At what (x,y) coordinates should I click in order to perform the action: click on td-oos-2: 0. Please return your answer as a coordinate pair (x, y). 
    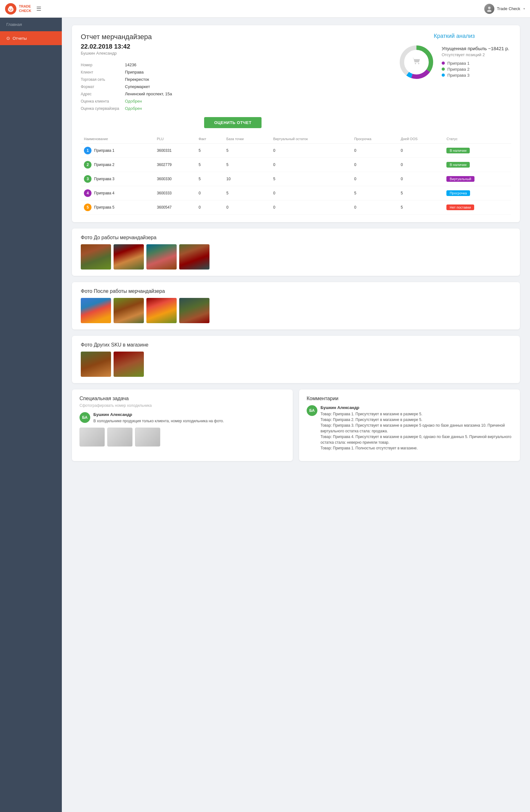
    Looking at the image, I should click on (421, 179).